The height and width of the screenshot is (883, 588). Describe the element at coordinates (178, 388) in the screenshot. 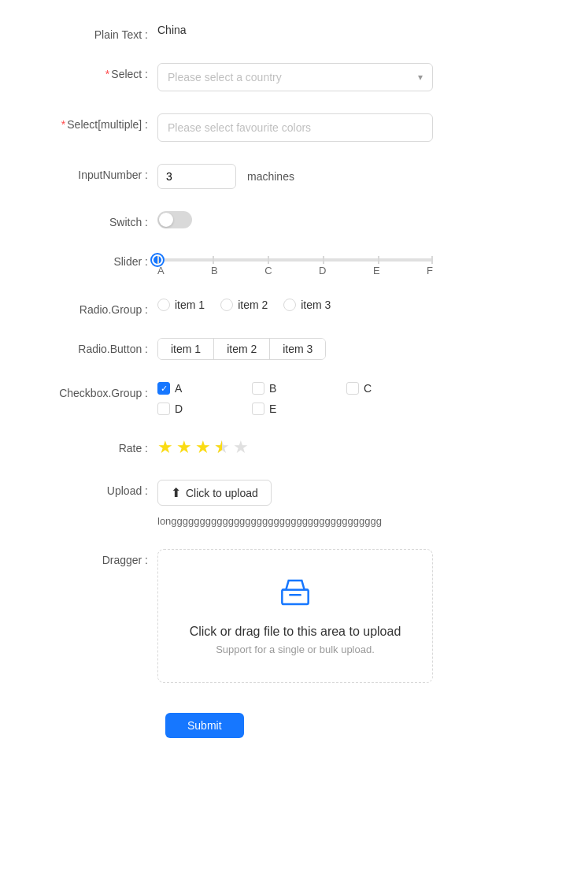

I see `checkbox-label-a: A` at that location.